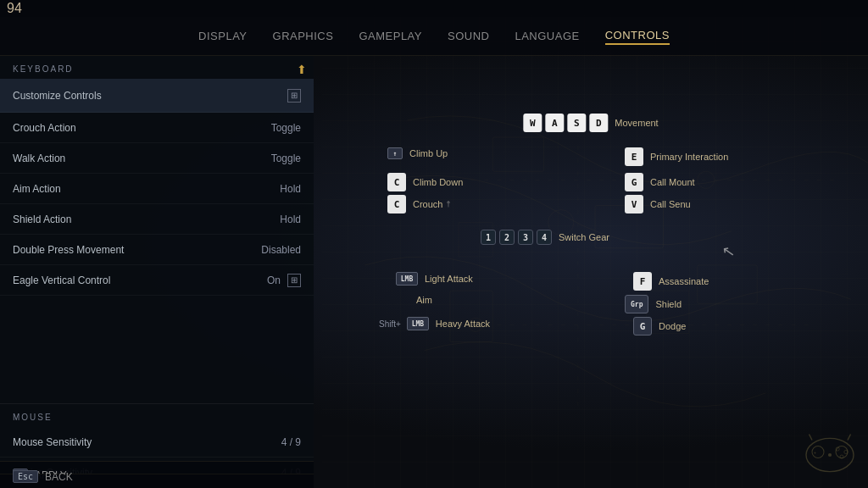 Image resolution: width=868 pixels, height=488 pixels. What do you see at coordinates (545, 237) in the screenshot?
I see `switch-gear-item: 1 2 3 4 Switch Gear` at bounding box center [545, 237].